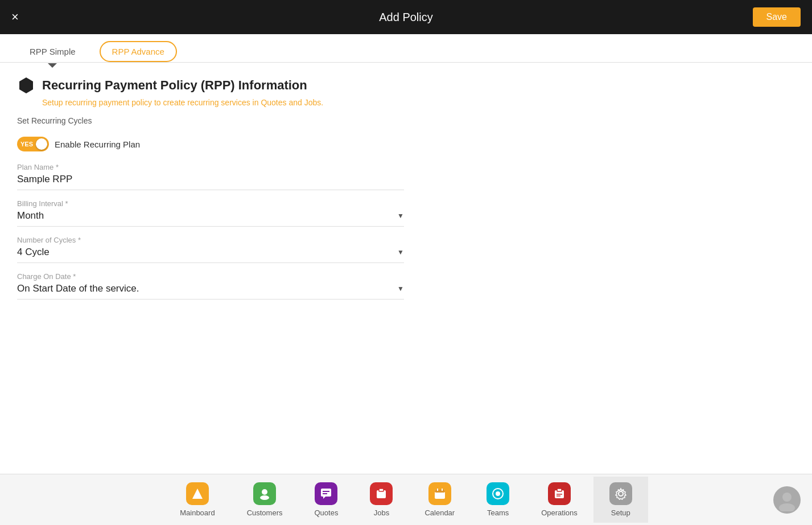 The height and width of the screenshot is (525, 812). Describe the element at coordinates (33, 252) in the screenshot. I see `number-of-cycles-value: 4 Cycle` at that location.